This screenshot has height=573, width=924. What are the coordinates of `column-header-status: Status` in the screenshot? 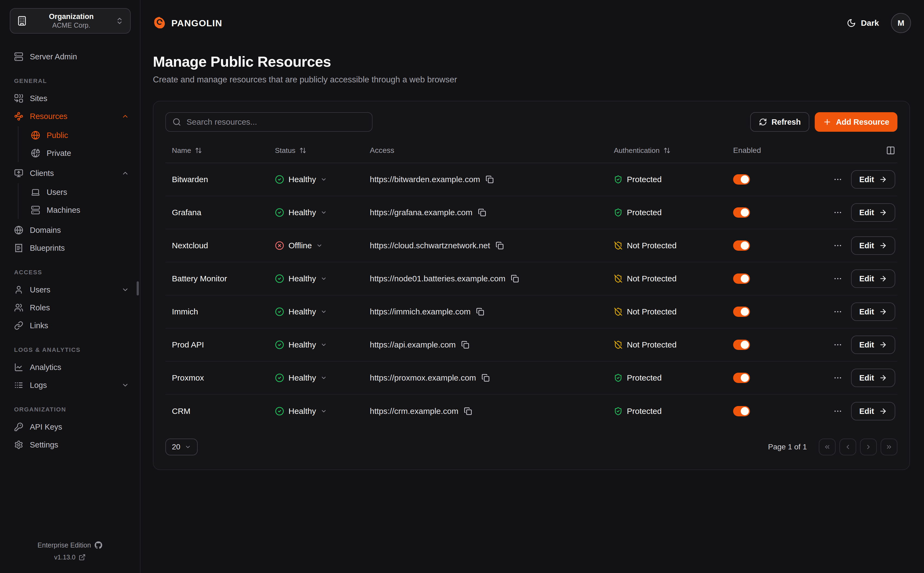 It's located at (322, 150).